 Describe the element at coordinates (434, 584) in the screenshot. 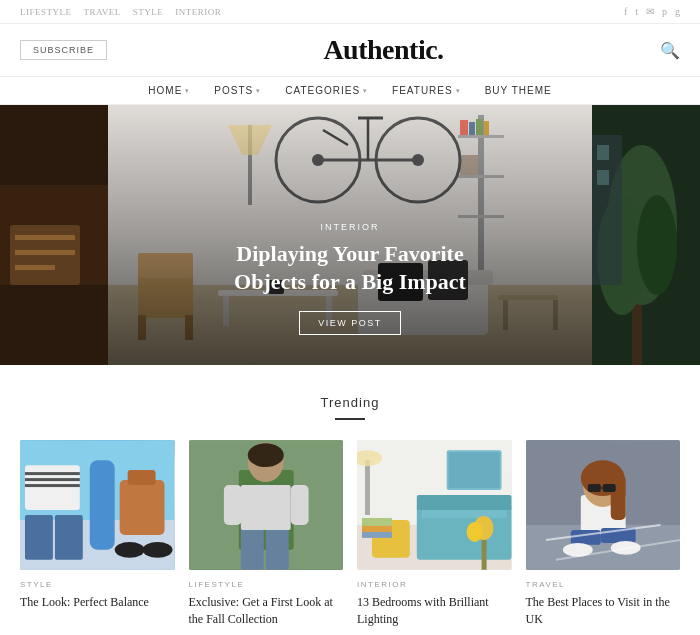

I see `card-category-3: INTERIOR` at that location.